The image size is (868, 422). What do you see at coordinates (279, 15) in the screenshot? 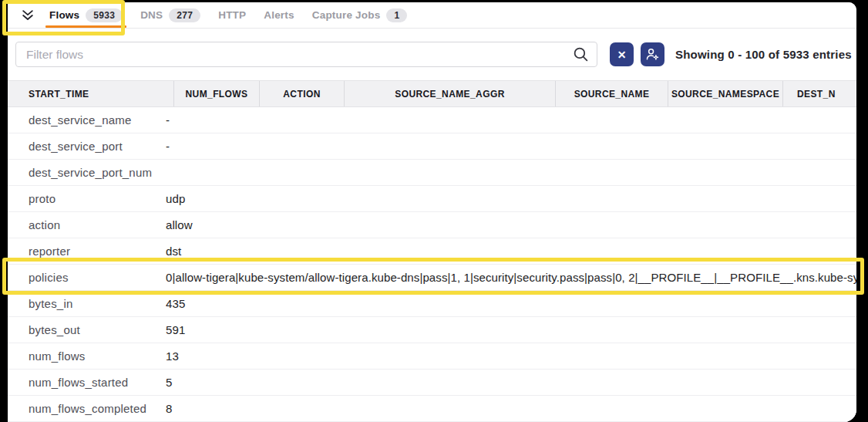
I see `tab-alerts: Alerts` at bounding box center [279, 15].